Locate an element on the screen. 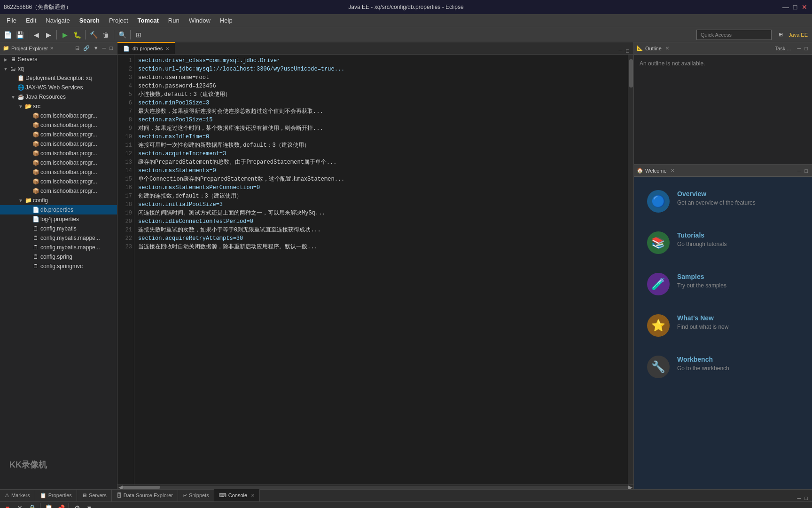  editor-tab-db-properties: 📄 db.properties ✕ is located at coordinates (147, 48).